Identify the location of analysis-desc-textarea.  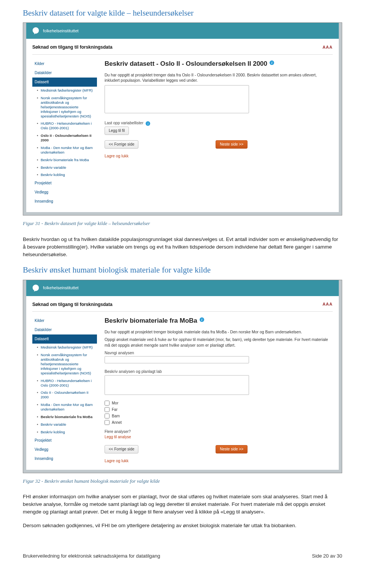
(177, 385).